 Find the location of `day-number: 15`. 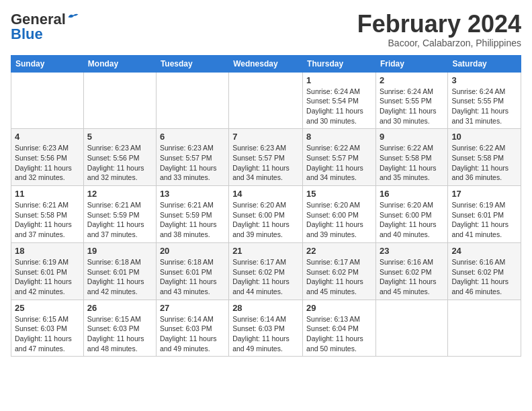

day-number: 15 is located at coordinates (339, 193).